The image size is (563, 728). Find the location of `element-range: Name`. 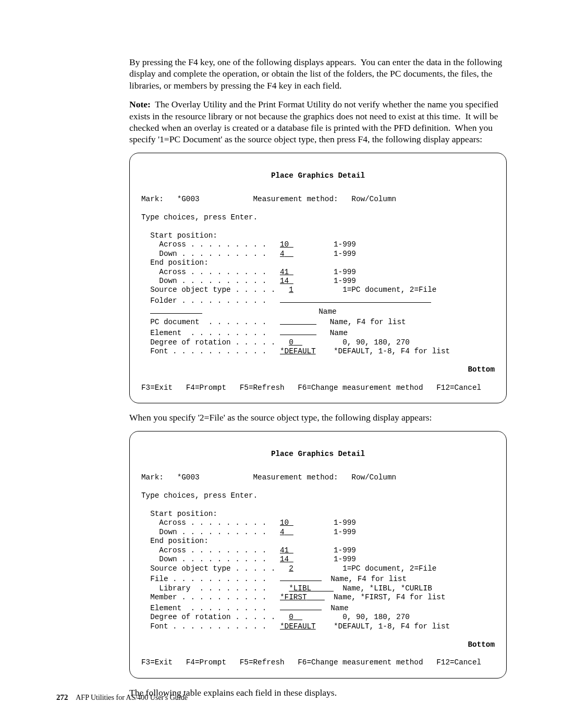

element-range: Name is located at coordinates (339, 333).